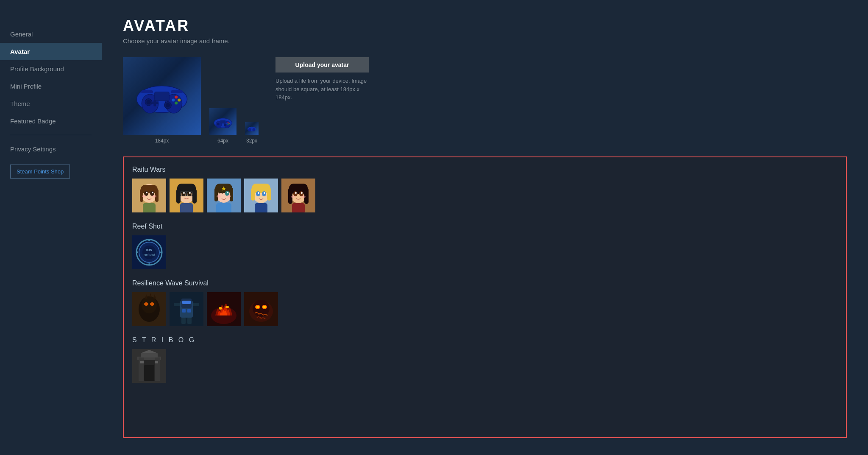  I want to click on avatar-grid-stribog, so click(485, 366).